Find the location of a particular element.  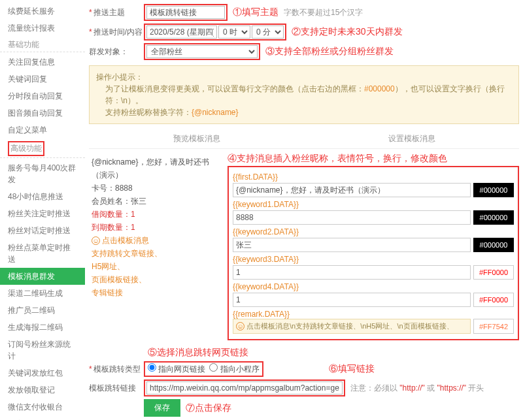

preview-link: 页面模板链接、 is located at coordinates (154, 280).